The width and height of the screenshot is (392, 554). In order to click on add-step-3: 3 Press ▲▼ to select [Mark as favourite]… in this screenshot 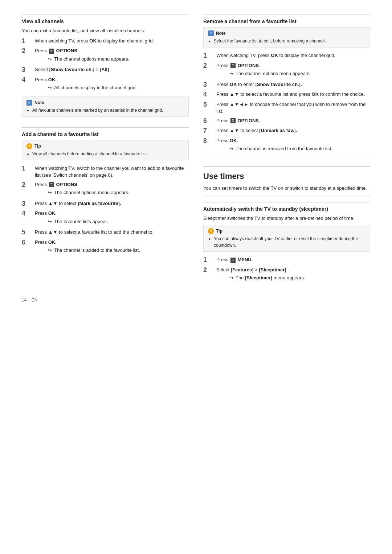, I will do `click(105, 204)`.